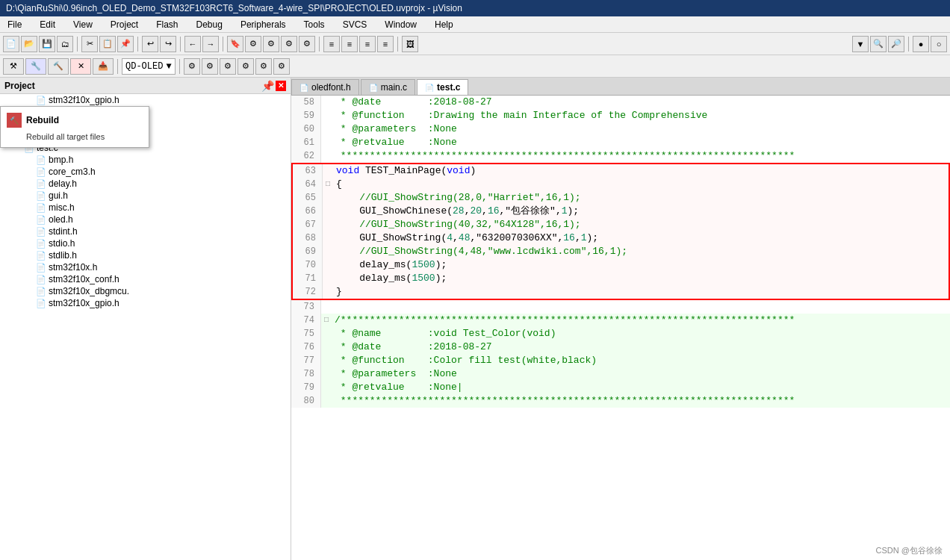 This screenshot has width=950, height=560. I want to click on tab-testc: 📄test.c, so click(442, 87).